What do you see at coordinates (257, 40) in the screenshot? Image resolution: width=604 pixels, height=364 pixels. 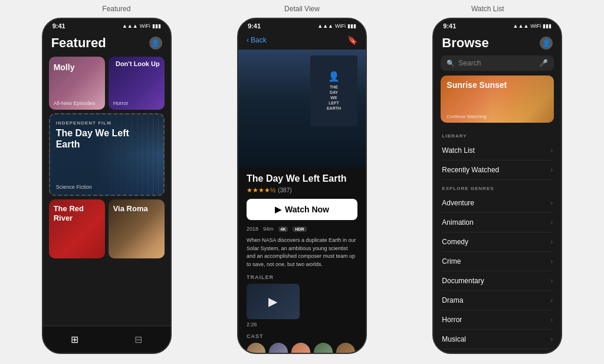 I see `back-button: ‹ Back` at bounding box center [257, 40].